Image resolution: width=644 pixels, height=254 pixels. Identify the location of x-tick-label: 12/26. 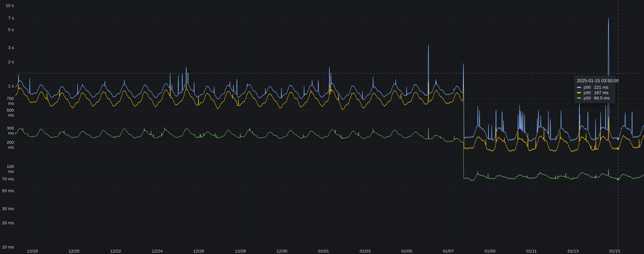
(198, 251).